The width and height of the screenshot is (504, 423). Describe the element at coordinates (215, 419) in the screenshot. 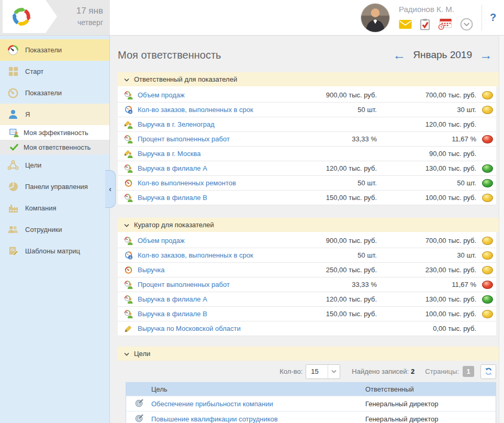

I see `goal-link: Повышение квалификации сотрудников` at that location.